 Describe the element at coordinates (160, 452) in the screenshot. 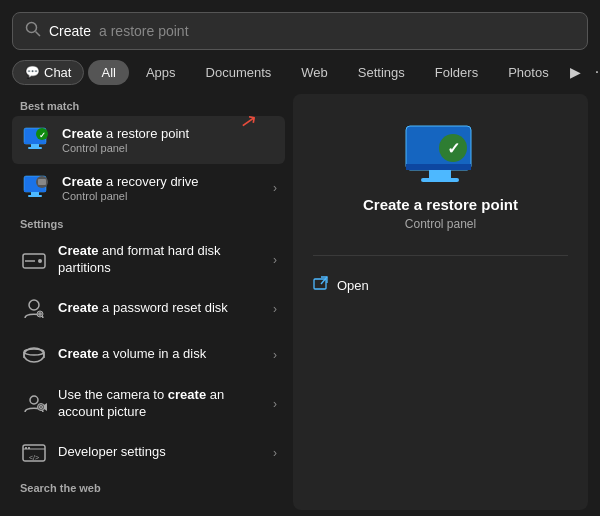

I see `settings-text-developer: Developer settings` at that location.